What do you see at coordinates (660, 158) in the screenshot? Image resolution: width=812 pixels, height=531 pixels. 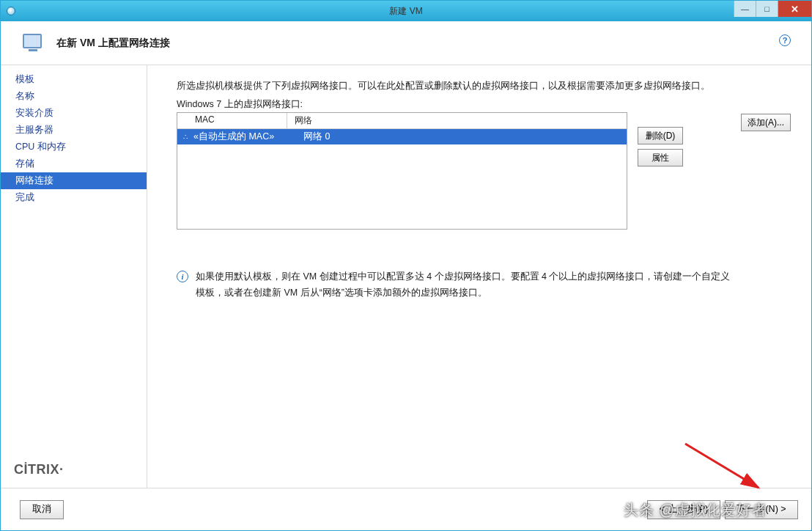 I see `properties-button: 属性` at bounding box center [660, 158].